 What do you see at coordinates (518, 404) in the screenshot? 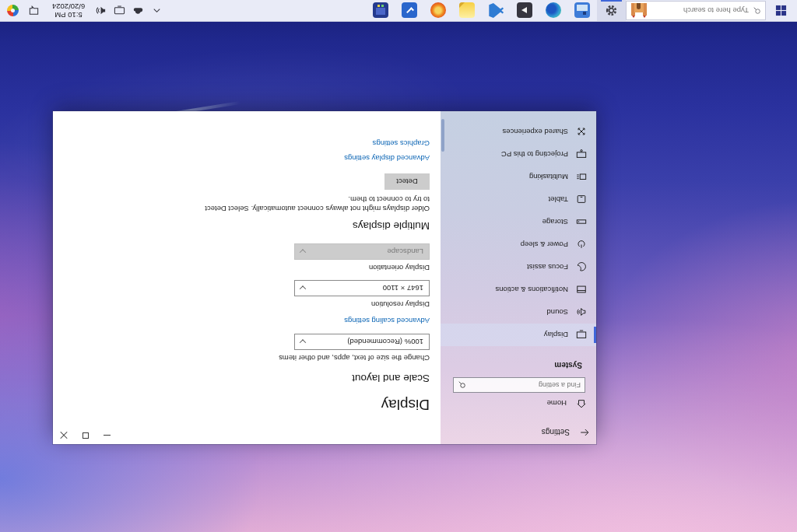
I see `sidebar-item-home: Home` at bounding box center [518, 404].